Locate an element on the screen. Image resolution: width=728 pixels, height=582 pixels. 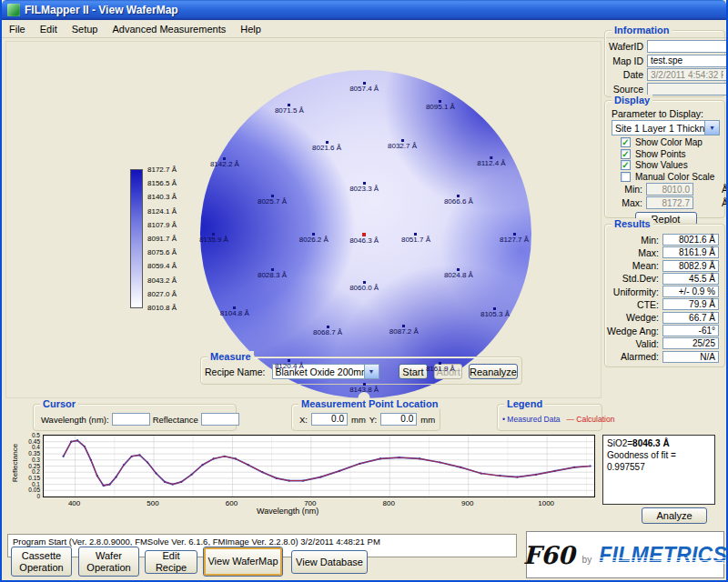
wafer-point: 8068.7 Å is located at coordinates (328, 331).